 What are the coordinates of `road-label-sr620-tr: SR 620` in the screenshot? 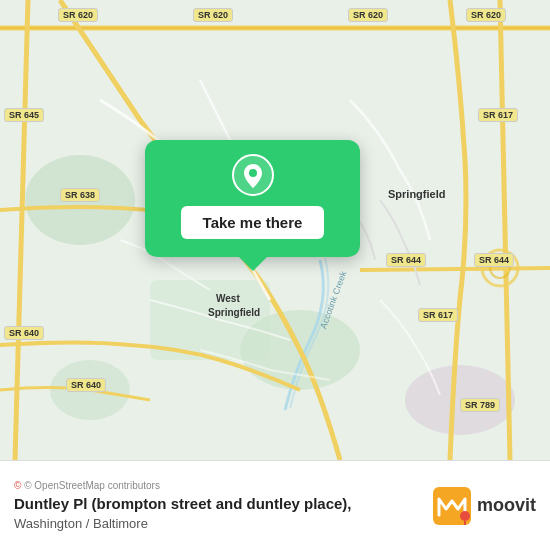 It's located at (368, 15).